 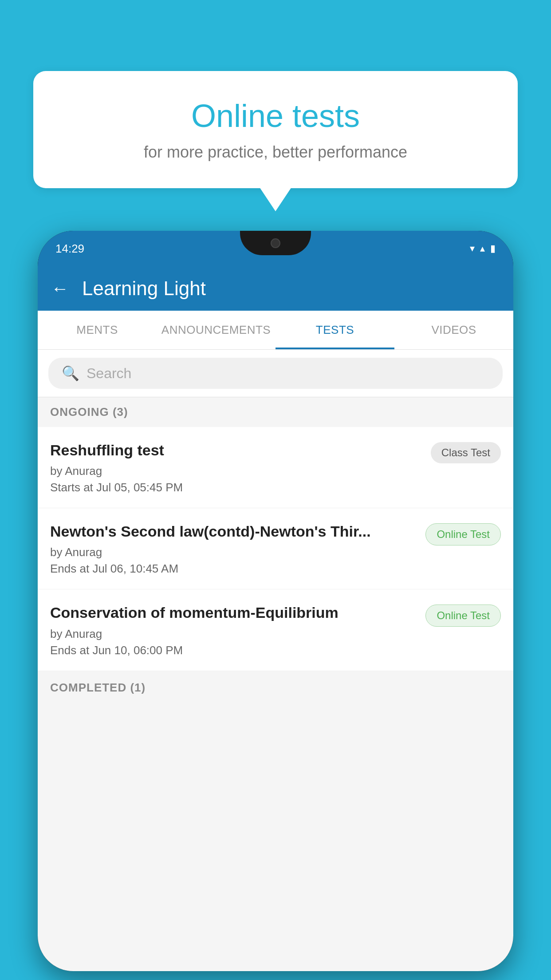 What do you see at coordinates (276, 374) in the screenshot?
I see `search-container: 🔍 Search` at bounding box center [276, 374].